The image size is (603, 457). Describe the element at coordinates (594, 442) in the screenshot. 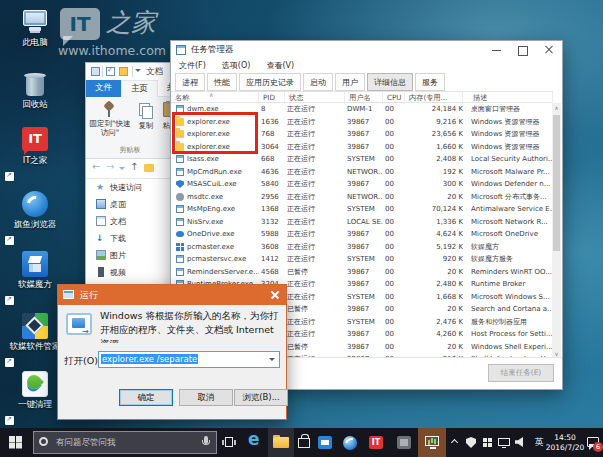

I see `action-center-button: 6` at that location.